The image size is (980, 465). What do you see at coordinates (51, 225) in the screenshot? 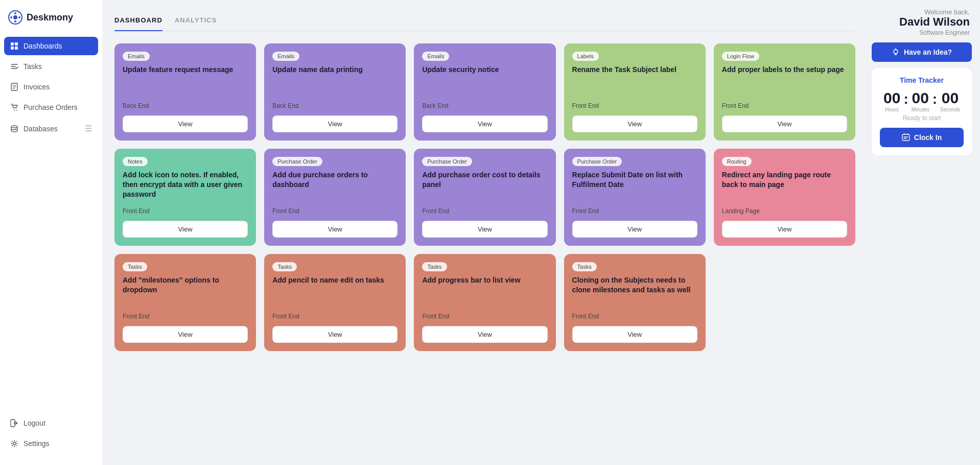
I see `nav-items: Dashboards Tasks Invoices Purchase Order…` at bounding box center [51, 225].